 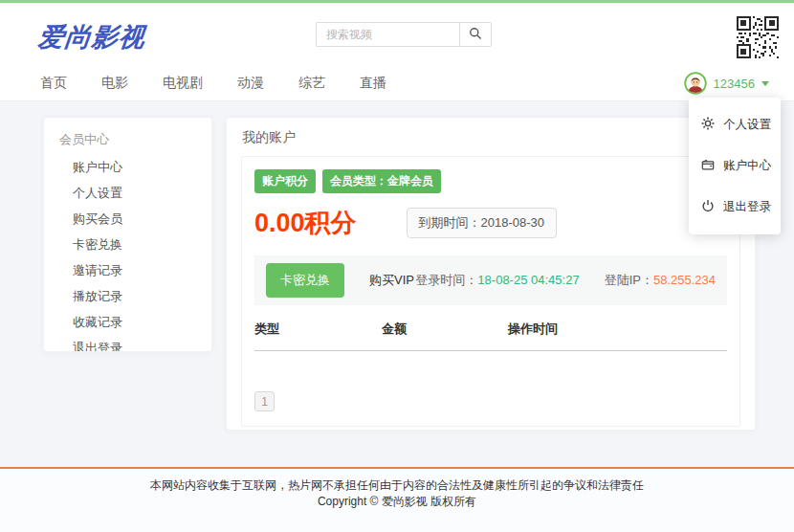 What do you see at coordinates (727, 83) in the screenshot?
I see `user-menu-trigger: 123456` at bounding box center [727, 83].